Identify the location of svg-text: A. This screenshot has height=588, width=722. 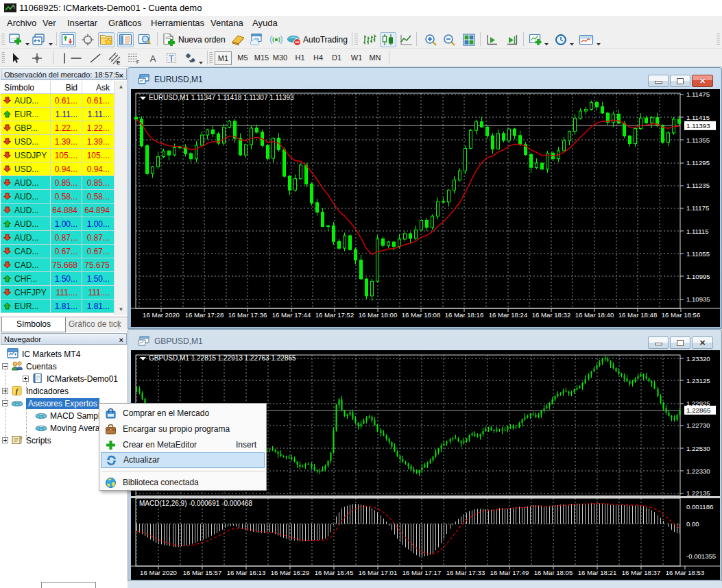
(154, 59).